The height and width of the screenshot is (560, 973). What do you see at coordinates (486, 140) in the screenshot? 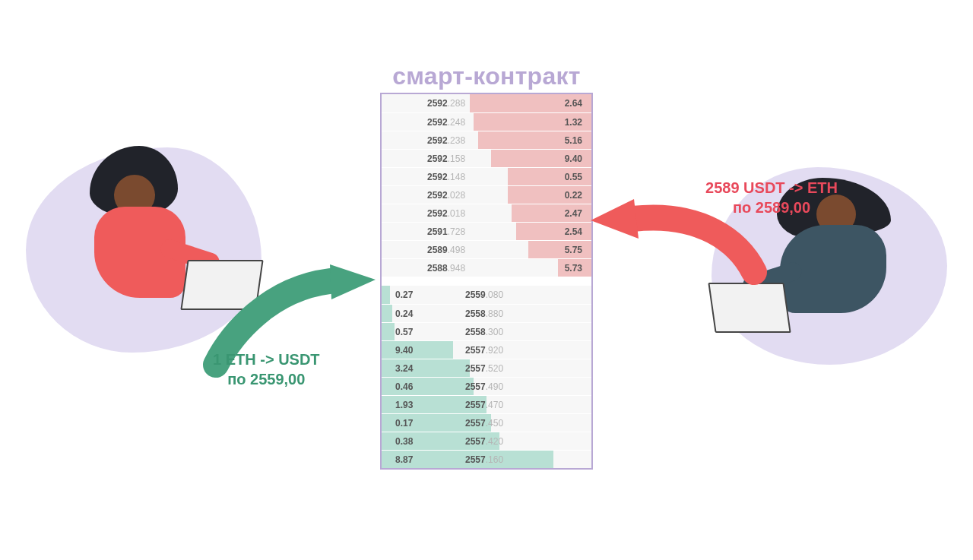
I see `ask-row: 2592.2385.16` at bounding box center [486, 140].